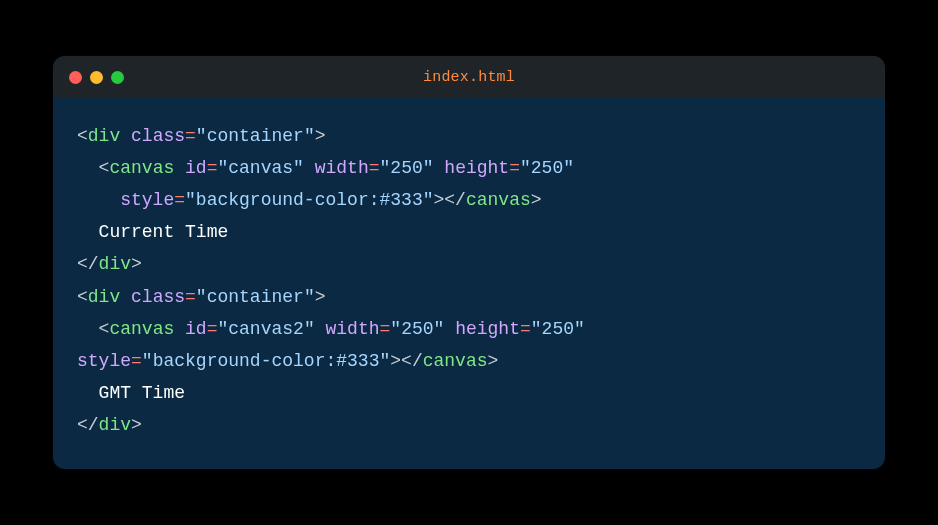 The image size is (938, 525). I want to click on token-string: "canvas2", so click(266, 329).